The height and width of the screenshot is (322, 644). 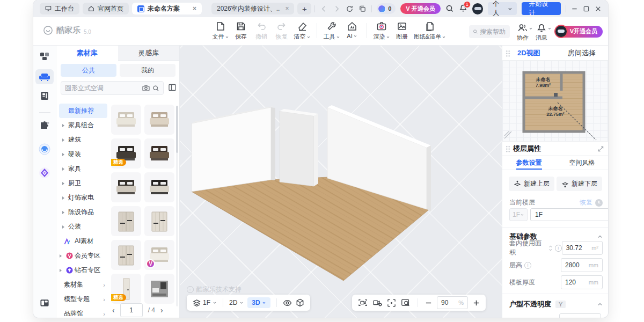 I want to click on wall-middle, so click(x=297, y=149).